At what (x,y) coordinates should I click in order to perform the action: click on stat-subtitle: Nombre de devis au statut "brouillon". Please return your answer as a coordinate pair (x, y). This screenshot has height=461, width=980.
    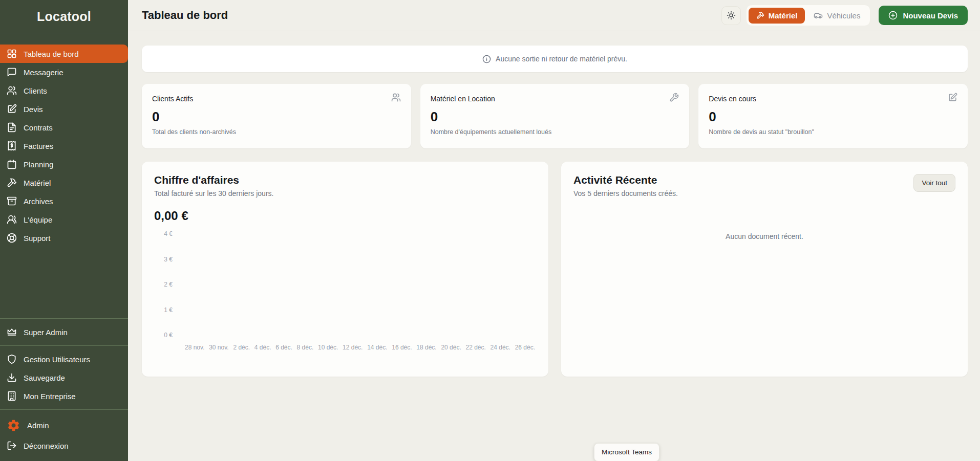
    Looking at the image, I should click on (833, 132).